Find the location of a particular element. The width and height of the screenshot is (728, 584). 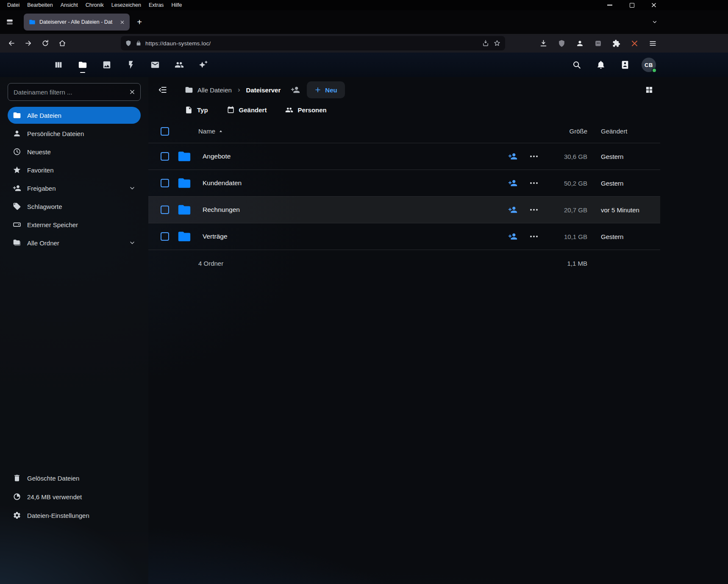

file-size: 50,2 GB is located at coordinates (581, 183).